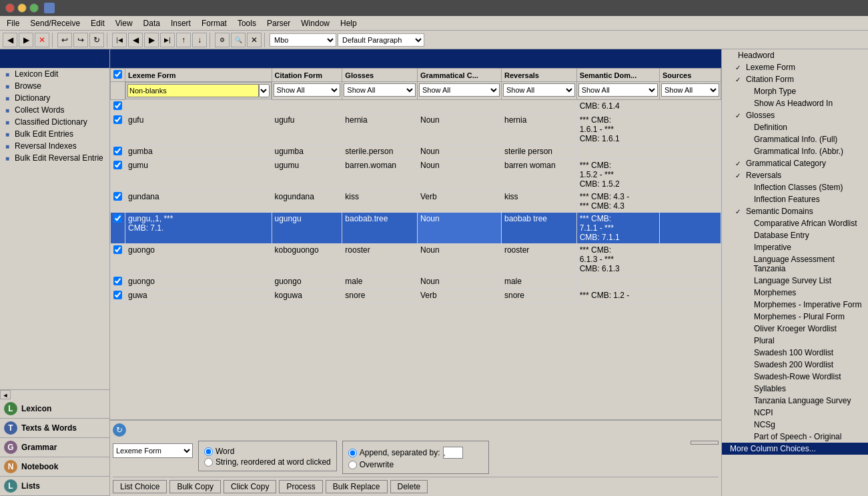 The image size is (868, 496). What do you see at coordinates (539, 175) in the screenshot?
I see `cell-reversals: barren woman` at bounding box center [539, 175].